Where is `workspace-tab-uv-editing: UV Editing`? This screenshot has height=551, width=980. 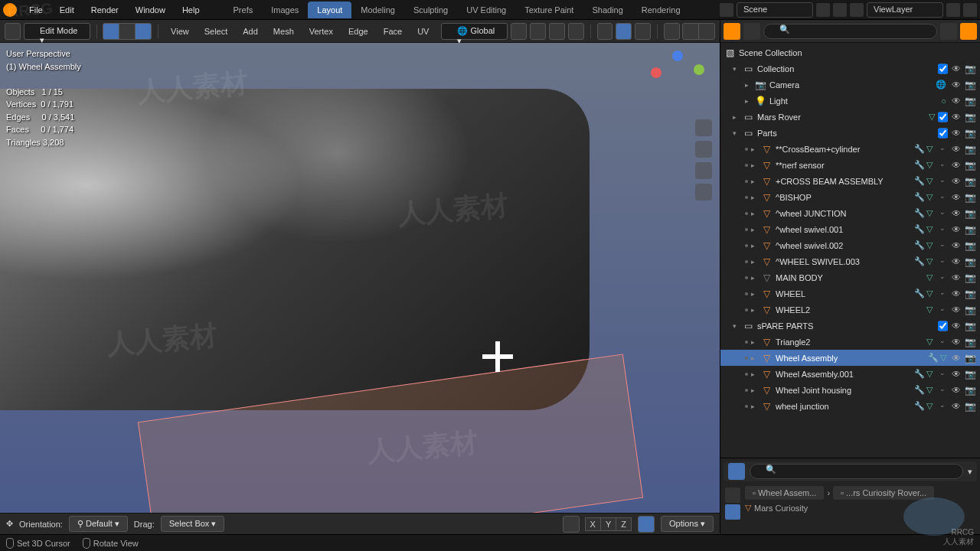 workspace-tab-uv-editing: UV Editing is located at coordinates (486, 10).